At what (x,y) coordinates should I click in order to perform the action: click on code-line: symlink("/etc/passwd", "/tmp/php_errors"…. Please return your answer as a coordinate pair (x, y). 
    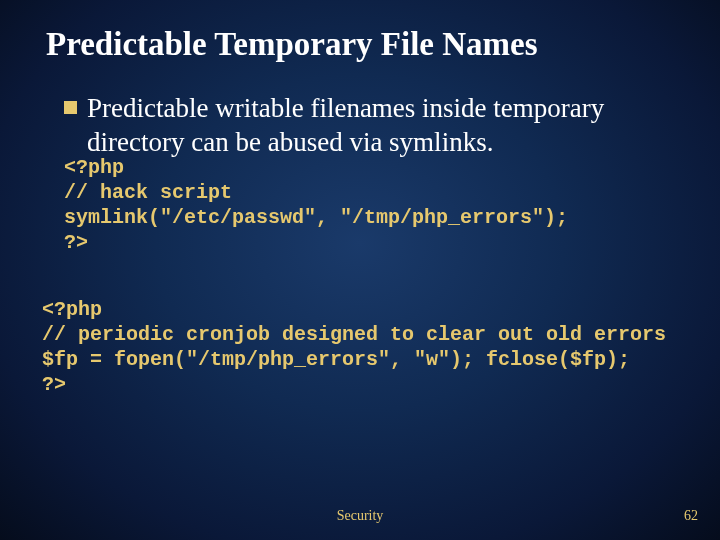
    Looking at the image, I should click on (316, 218).